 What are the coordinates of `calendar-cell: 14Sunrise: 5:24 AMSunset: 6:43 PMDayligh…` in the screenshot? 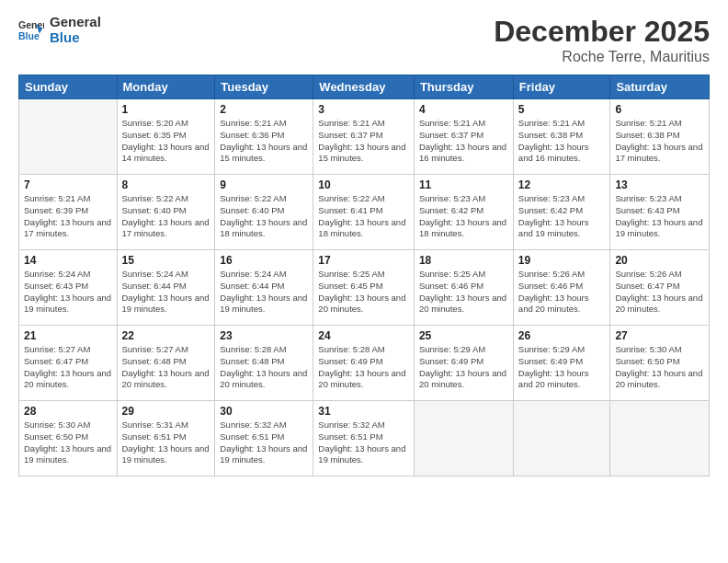 It's located at (68, 288).